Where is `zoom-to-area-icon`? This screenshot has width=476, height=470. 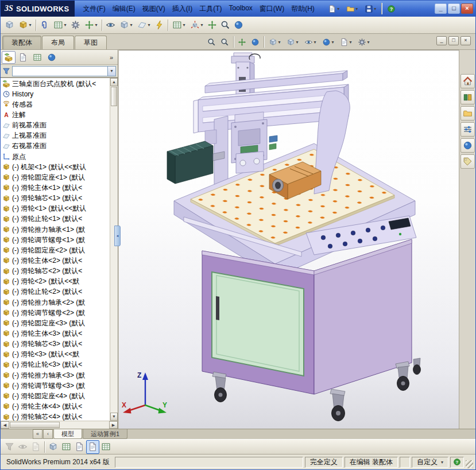 zoom-to-area-icon is located at coordinates (225, 42).